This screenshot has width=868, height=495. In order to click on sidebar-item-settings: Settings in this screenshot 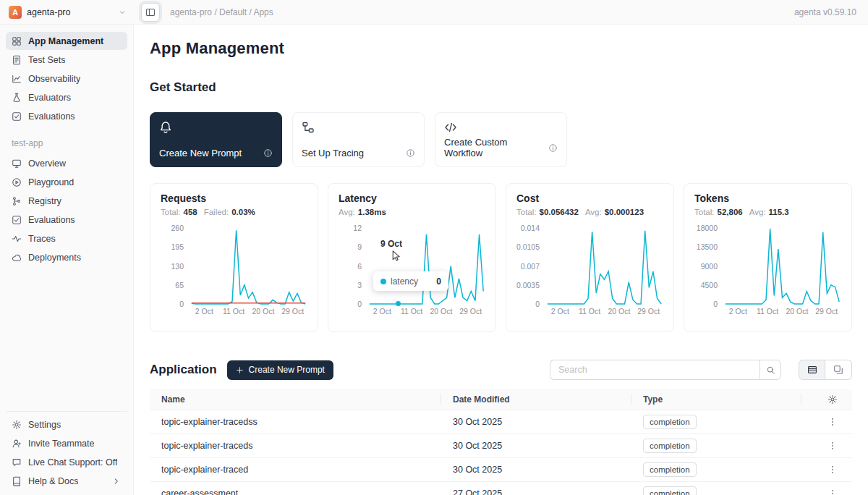, I will do `click(67, 424)`.